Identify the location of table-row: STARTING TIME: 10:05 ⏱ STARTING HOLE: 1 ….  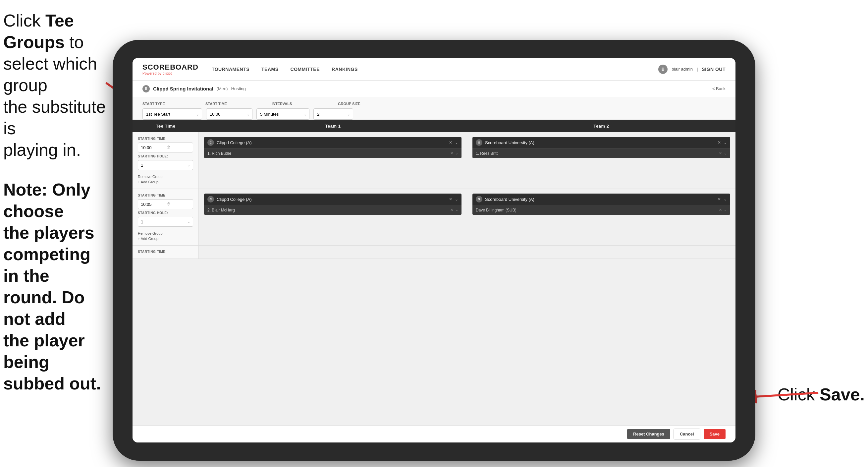
(434, 217).